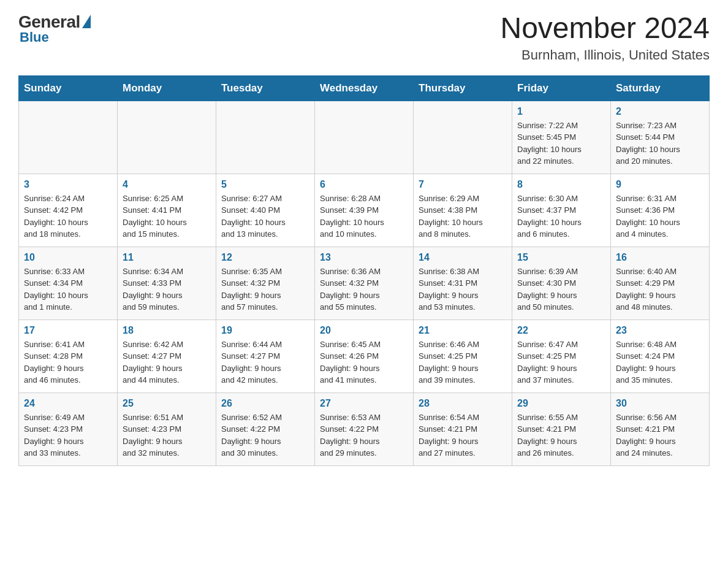 This screenshot has width=728, height=563. Describe the element at coordinates (86, 21) in the screenshot. I see `logo-triangle-icon` at that location.